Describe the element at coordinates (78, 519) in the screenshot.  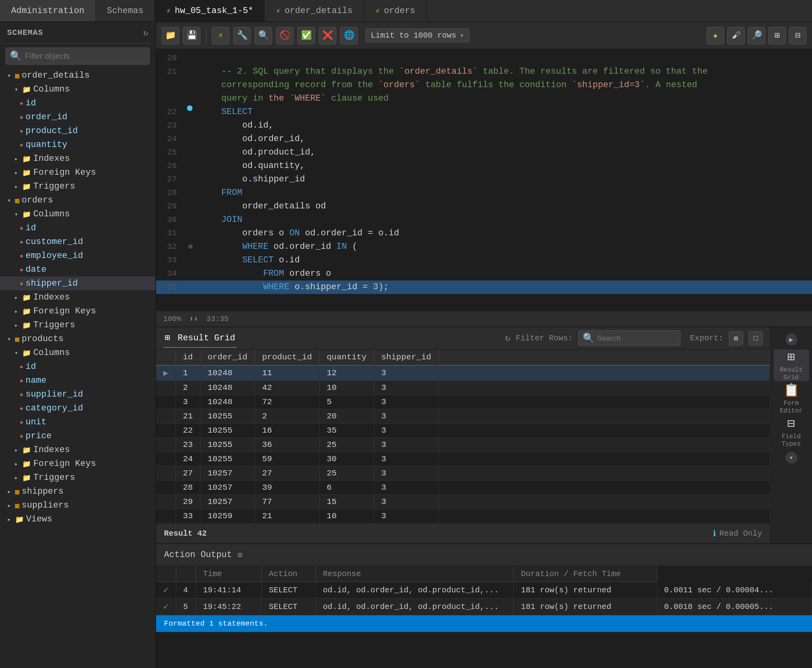
I see `sidebar-item-views: ▸ 📁 Views` at that location.